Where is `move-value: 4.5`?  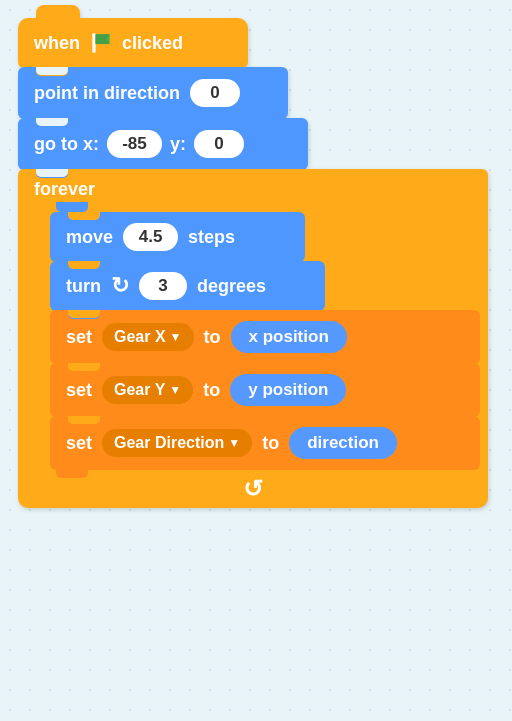
move-value: 4.5 is located at coordinates (150, 237).